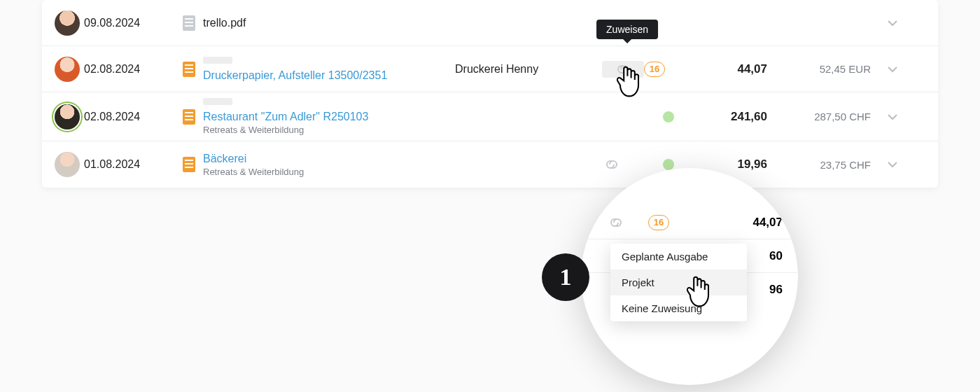 The width and height of the screenshot is (980, 392). What do you see at coordinates (679, 308) in the screenshot?
I see `dropdown-item-none: Keine Zuweisung` at bounding box center [679, 308].